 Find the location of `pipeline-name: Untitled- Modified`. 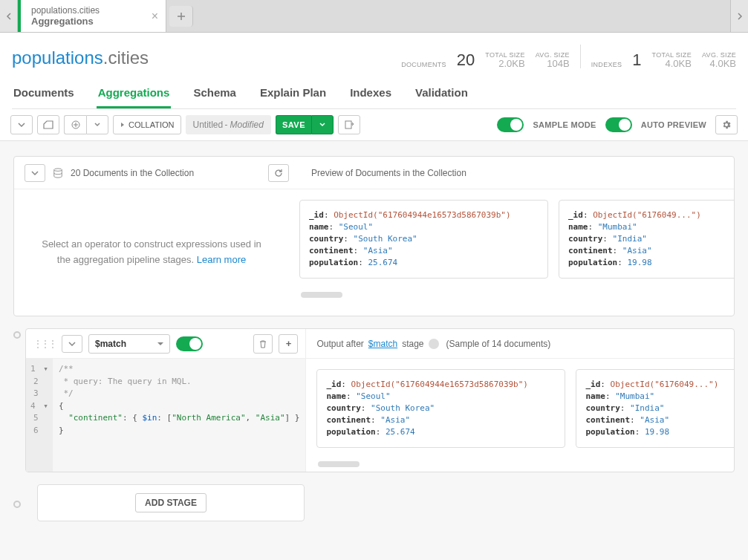

pipeline-name: Untitled- Modified is located at coordinates (229, 125).